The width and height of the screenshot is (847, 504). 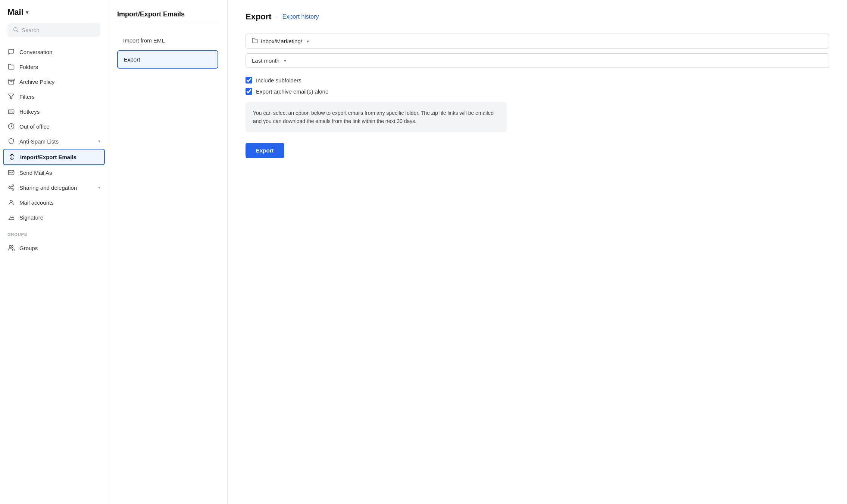 What do you see at coordinates (54, 111) in the screenshot?
I see `sidebar-item-hotkeys: Hotkeys` at bounding box center [54, 111].